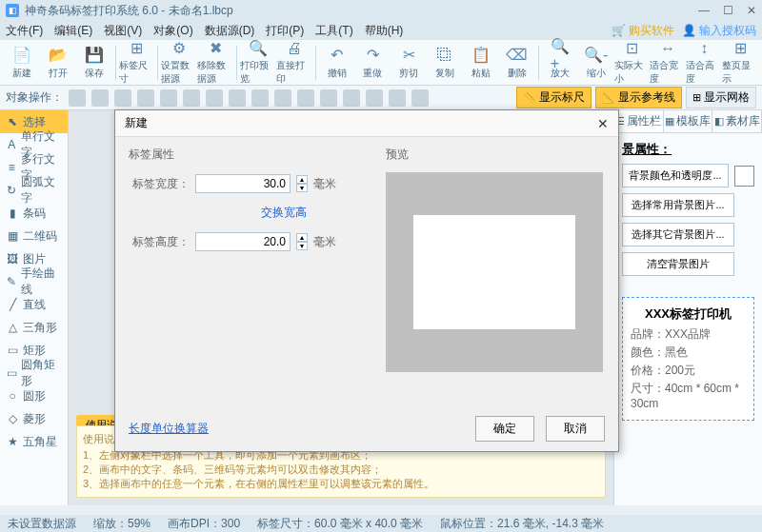  Describe the element at coordinates (704, 63) in the screenshot. I see `toolbar-适合高度: ↕适合高度` at that location.